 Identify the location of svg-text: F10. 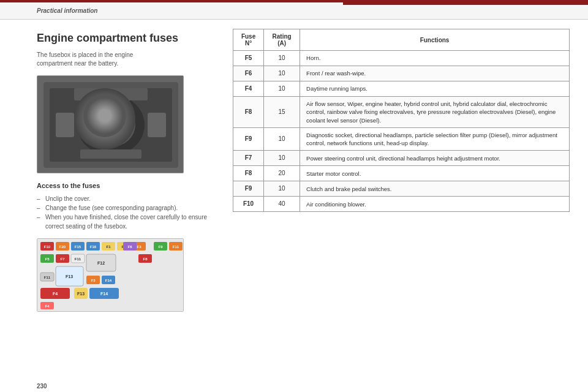
(48, 247).